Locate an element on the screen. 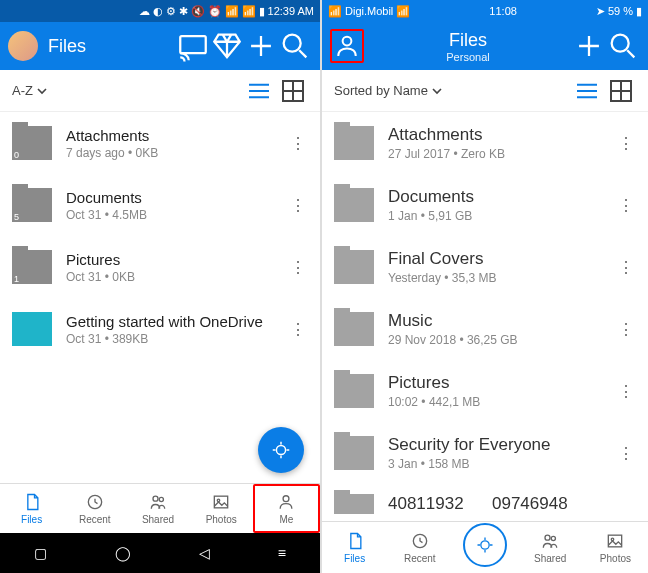  list-item: 40811932 09746948 is located at coordinates (485, 502).